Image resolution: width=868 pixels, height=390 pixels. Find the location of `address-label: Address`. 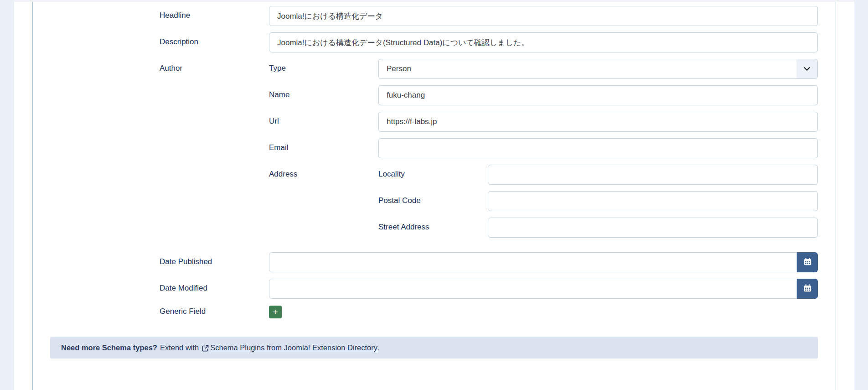

address-label: Address is located at coordinates (324, 201).